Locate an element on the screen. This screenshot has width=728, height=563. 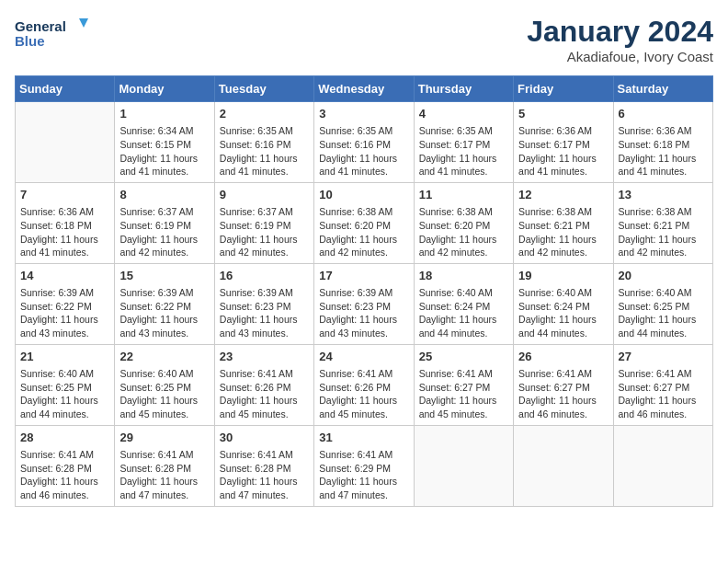
day-info: Sunrise: 6:34 AMSunset: 6:15 PMDaylight:… is located at coordinates (164, 151).